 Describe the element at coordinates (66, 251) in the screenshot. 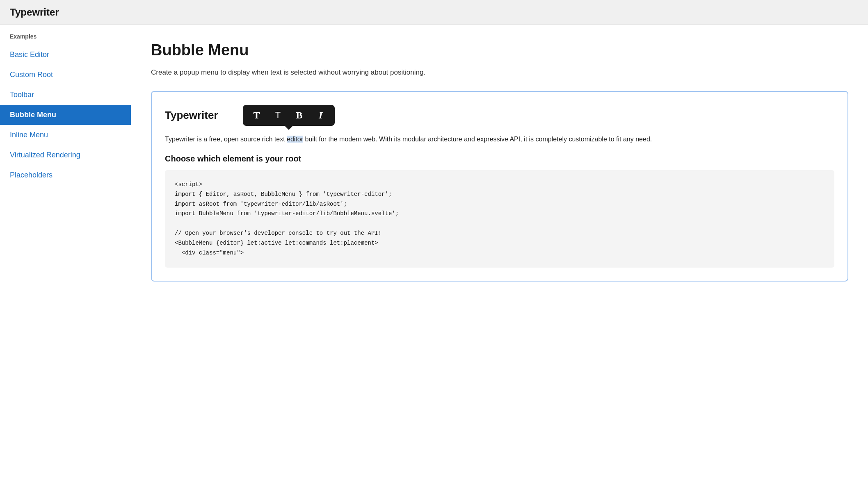

I see `sidebar: Examples Basic Editor Custom Root Toolba…` at that location.